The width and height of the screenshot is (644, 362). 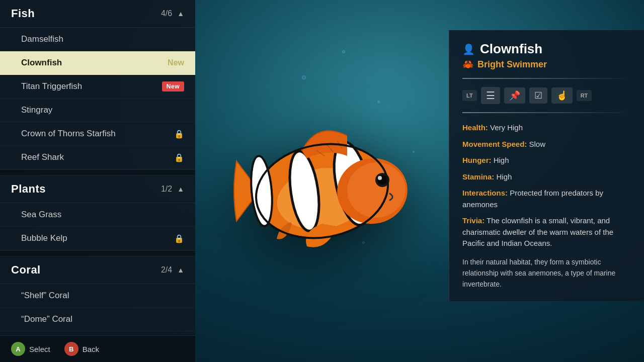 What do you see at coordinates (173, 14) in the screenshot?
I see `fish-section-right: 4/6 ▲` at bounding box center [173, 14].